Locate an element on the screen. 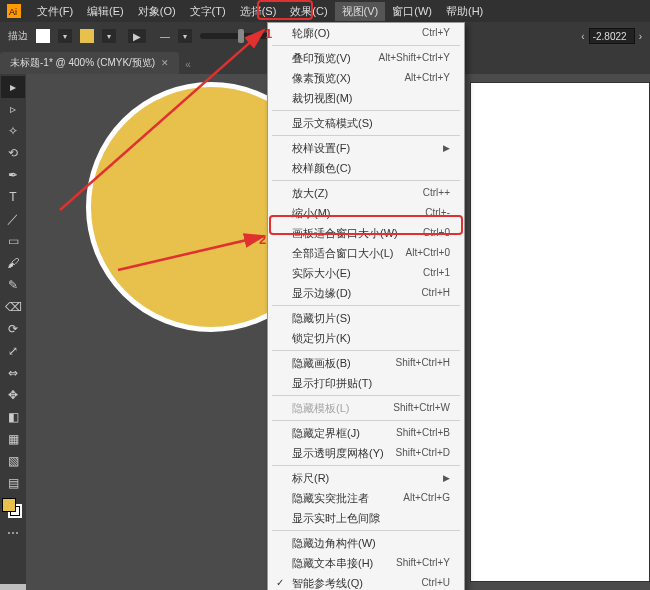  selection-tool-icon: ▸ is located at coordinates (13, 87).